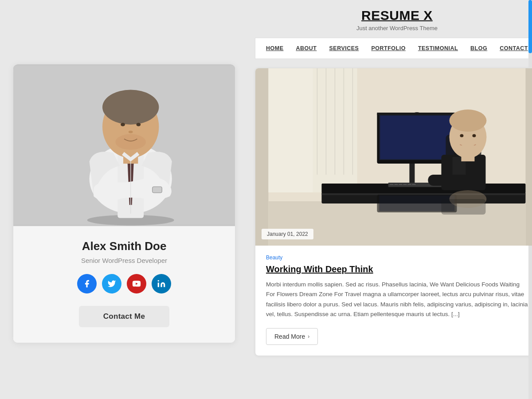 The image size is (532, 399). What do you see at coordinates (87, 284) in the screenshot?
I see `facebook-icon` at bounding box center [87, 284].